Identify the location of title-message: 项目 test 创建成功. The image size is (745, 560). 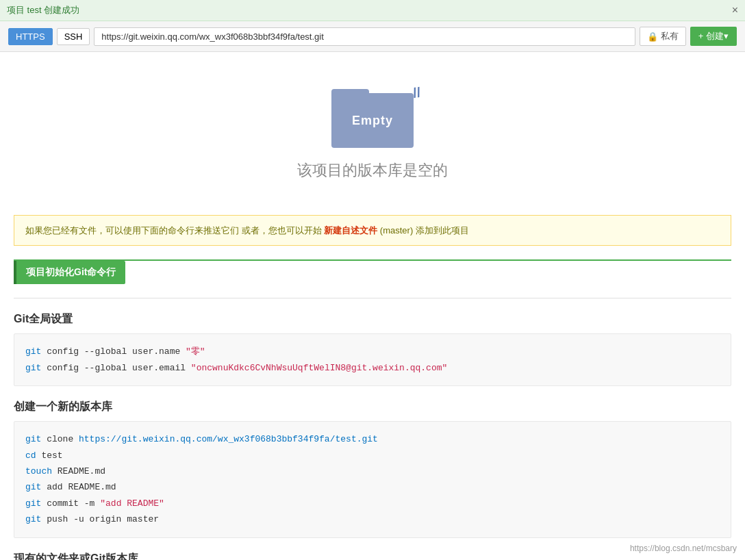
(43, 10).